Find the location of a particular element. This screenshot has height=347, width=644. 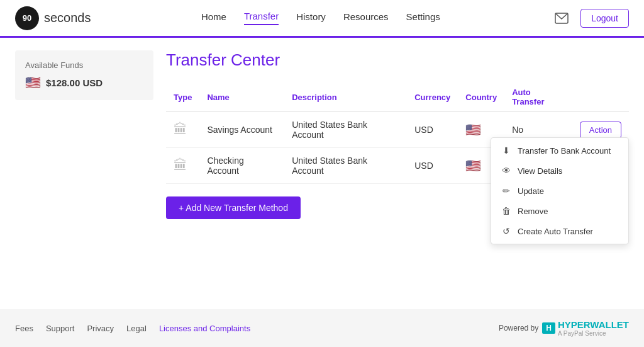

nav-settings: Settings is located at coordinates (423, 18).